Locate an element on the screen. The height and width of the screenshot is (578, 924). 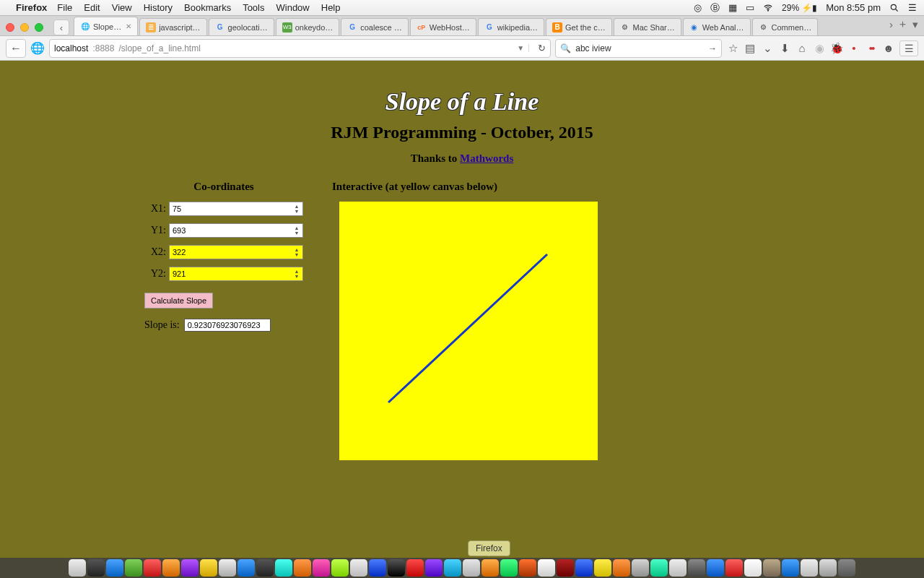
search-go-icon: → is located at coordinates (712, 48).